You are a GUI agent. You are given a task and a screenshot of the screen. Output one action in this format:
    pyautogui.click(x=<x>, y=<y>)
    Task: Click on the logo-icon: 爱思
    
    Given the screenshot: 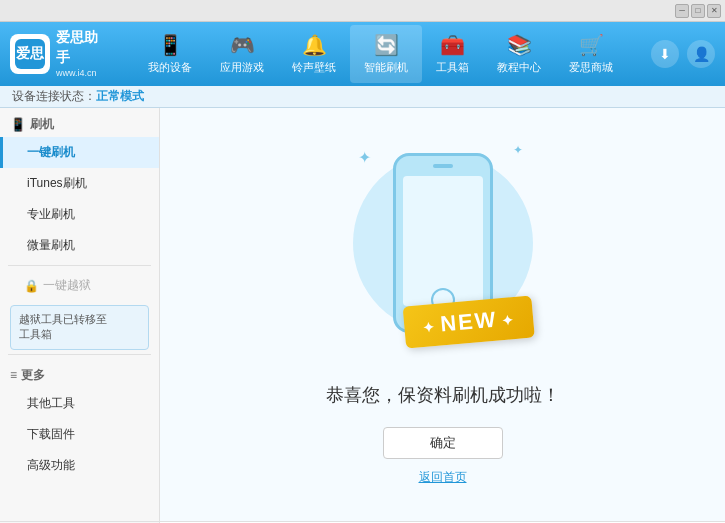 What is the action you would take?
    pyautogui.click(x=30, y=54)
    